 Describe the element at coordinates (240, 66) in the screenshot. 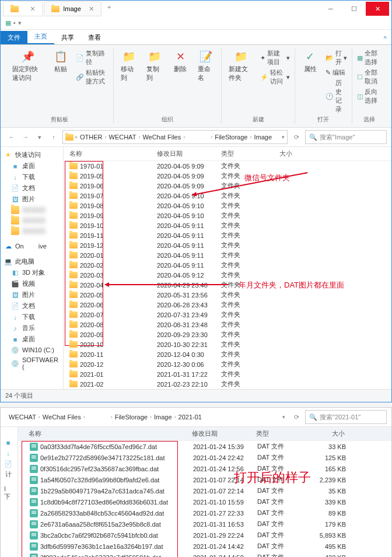

I see `new-folder-button: 📁新建文件夹` at that location.